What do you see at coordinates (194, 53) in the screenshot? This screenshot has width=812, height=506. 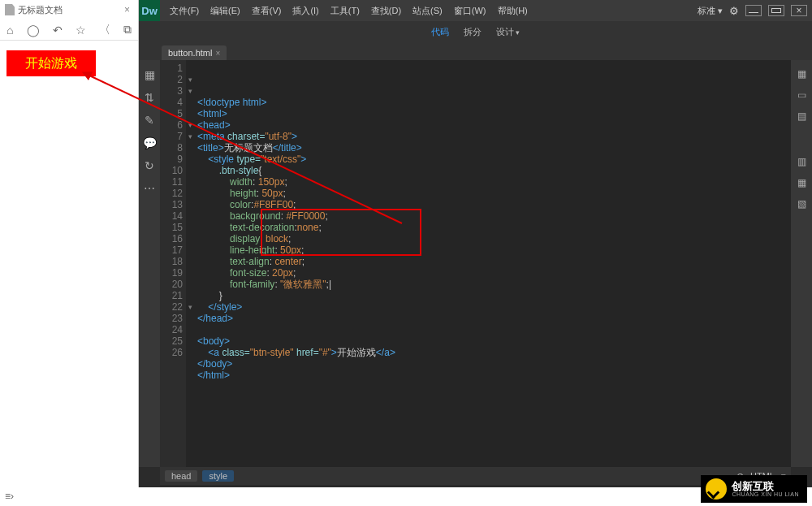 I see `document-tab: button.html ×` at bounding box center [194, 53].